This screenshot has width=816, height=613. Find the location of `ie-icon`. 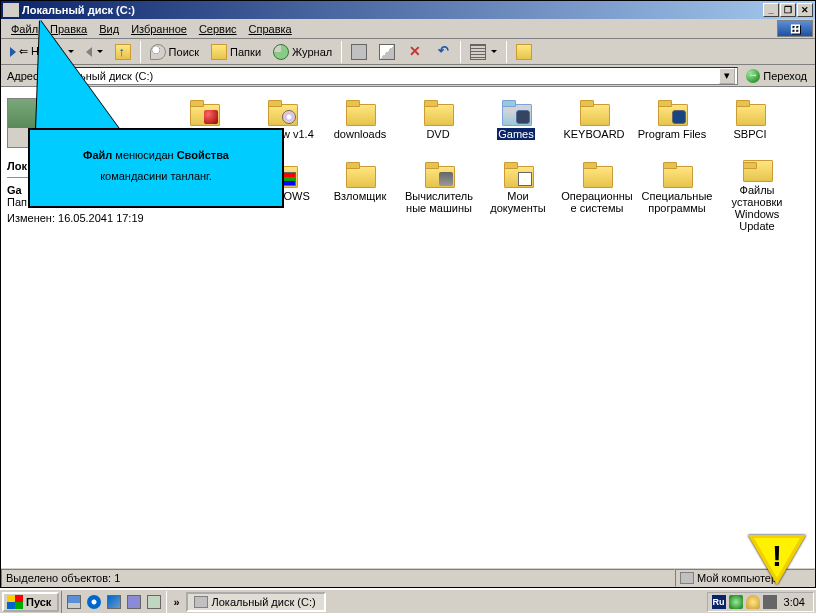

ie-icon is located at coordinates (94, 602).